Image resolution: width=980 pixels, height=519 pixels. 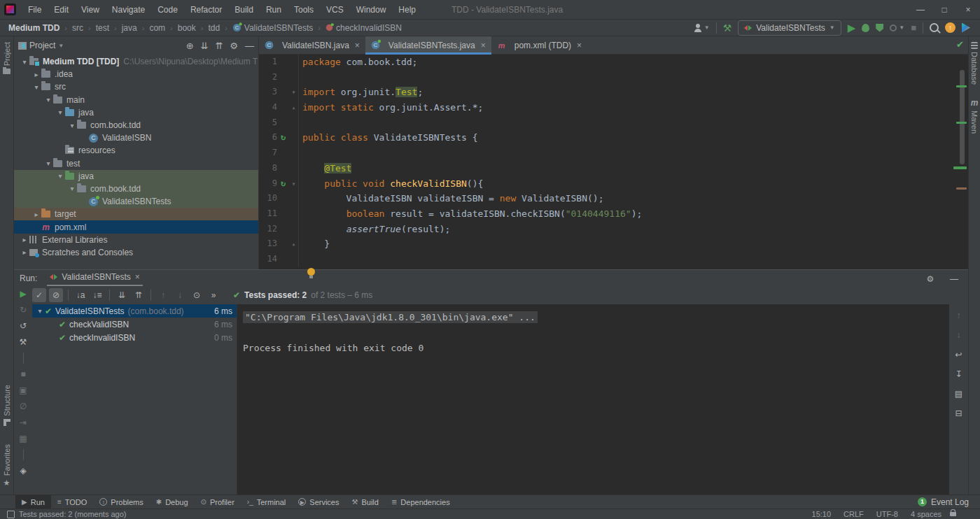 What do you see at coordinates (136, 176) in the screenshot?
I see `tree-item-java: ▾java` at bounding box center [136, 176].